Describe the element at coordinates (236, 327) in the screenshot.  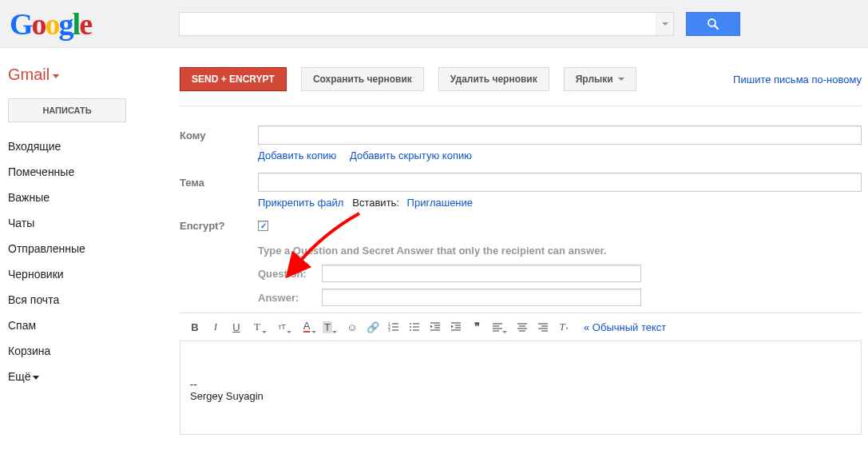
I see `underline-button: U` at that location.